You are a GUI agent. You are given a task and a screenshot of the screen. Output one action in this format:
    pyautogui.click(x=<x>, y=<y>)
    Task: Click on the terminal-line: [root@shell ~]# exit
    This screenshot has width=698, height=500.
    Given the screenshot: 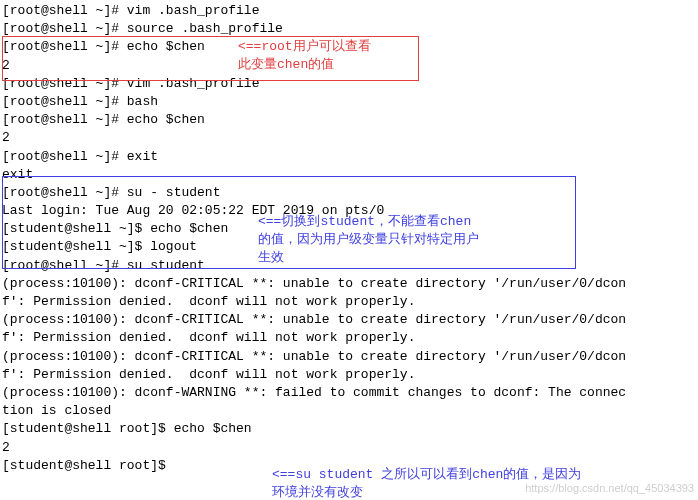 What is the action you would take?
    pyautogui.click(x=349, y=157)
    